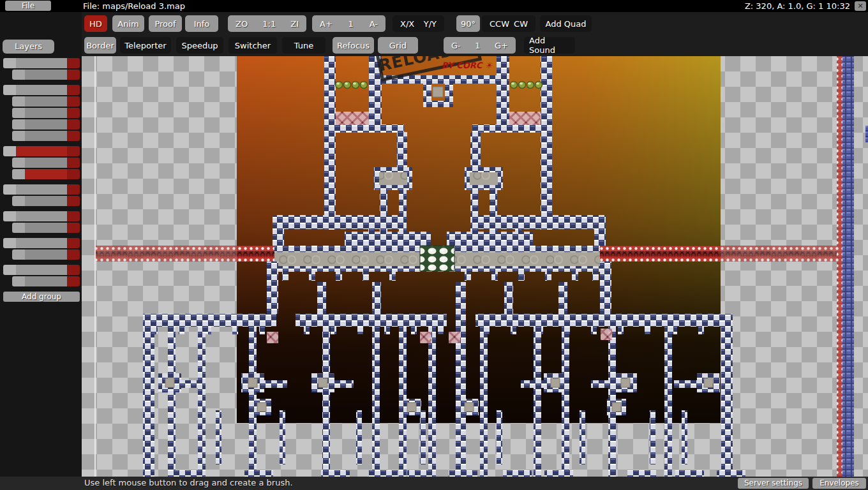  Describe the element at coordinates (253, 45) in the screenshot. I see `toolbar-button-switcher: Switcher` at that location.